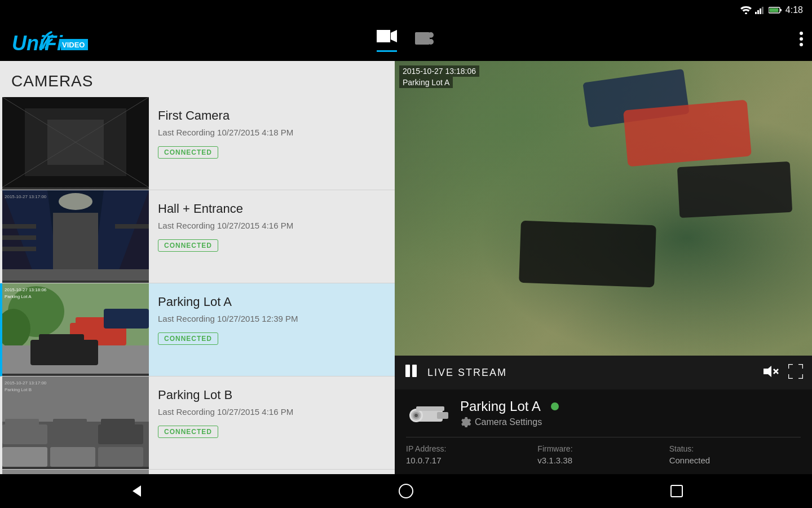 The width and height of the screenshot is (812, 508). What do you see at coordinates (272, 330) in the screenshot?
I see `camera-info-parking-a: Parking Lot A Last Recording 10/27/2015 …` at bounding box center [272, 330].